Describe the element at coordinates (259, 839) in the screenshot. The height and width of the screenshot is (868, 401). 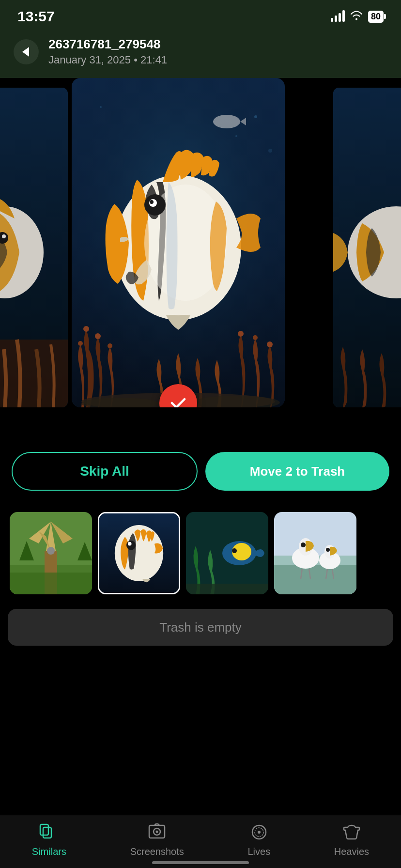
I see `nav-lives: Lives` at that location.